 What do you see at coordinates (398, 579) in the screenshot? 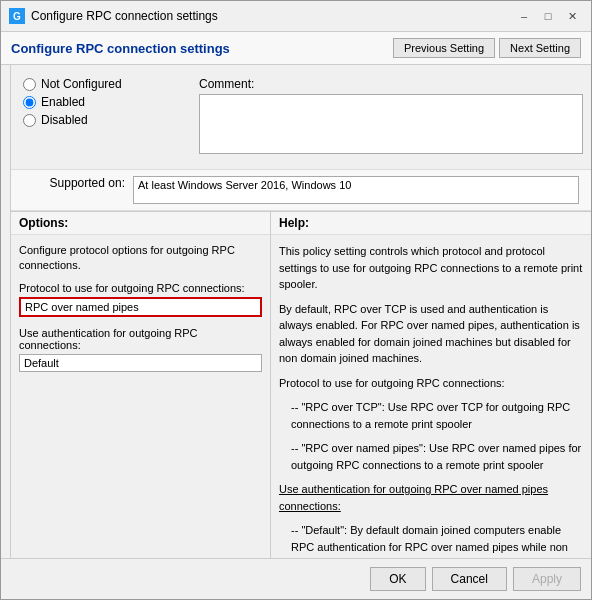
I see `ok-button: OK` at bounding box center [398, 579].